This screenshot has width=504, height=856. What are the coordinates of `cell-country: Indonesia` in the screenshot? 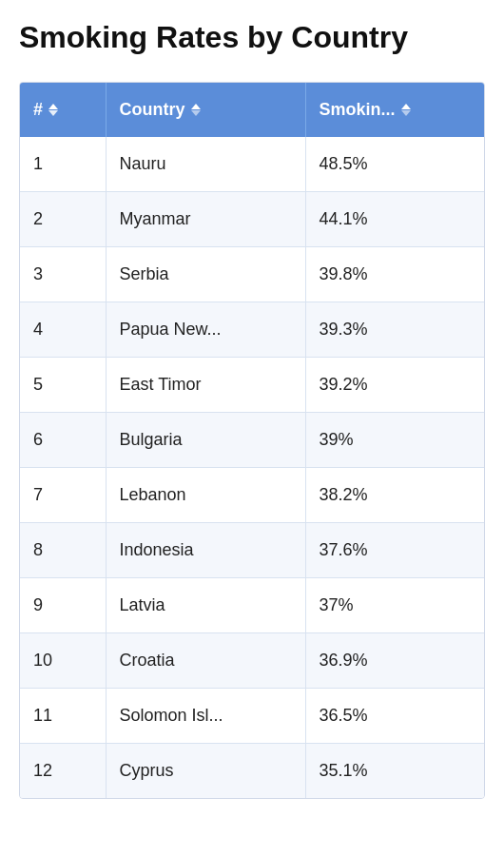 It's located at (205, 551).